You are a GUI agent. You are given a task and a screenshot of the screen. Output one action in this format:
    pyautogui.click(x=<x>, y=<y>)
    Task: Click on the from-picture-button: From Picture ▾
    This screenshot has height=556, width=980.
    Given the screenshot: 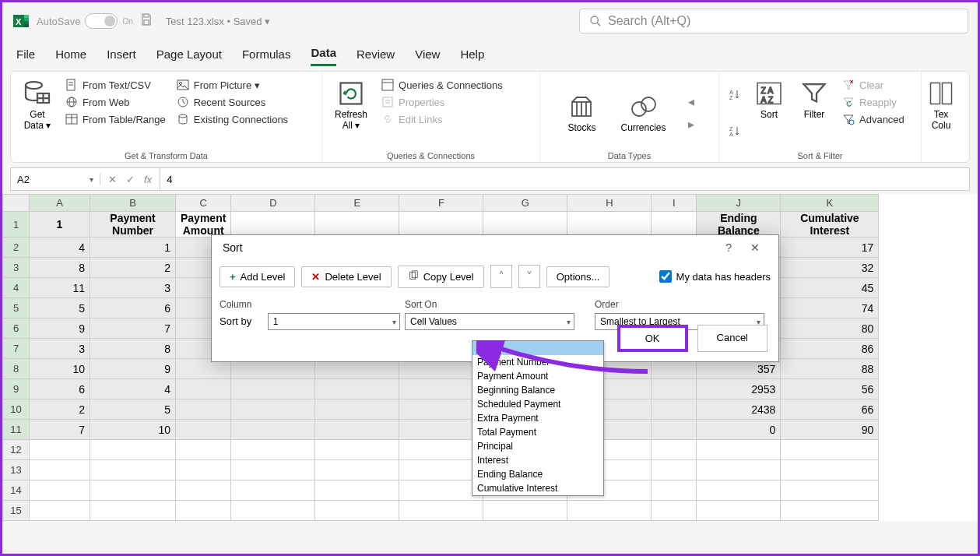 What is the action you would take?
    pyautogui.click(x=232, y=85)
    